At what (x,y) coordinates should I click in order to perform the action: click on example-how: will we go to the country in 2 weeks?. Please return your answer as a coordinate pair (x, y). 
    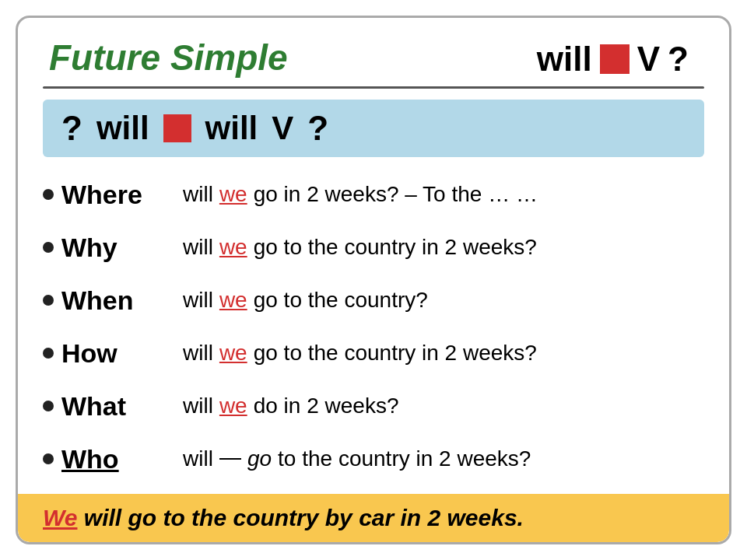
    Looking at the image, I should click on (444, 353).